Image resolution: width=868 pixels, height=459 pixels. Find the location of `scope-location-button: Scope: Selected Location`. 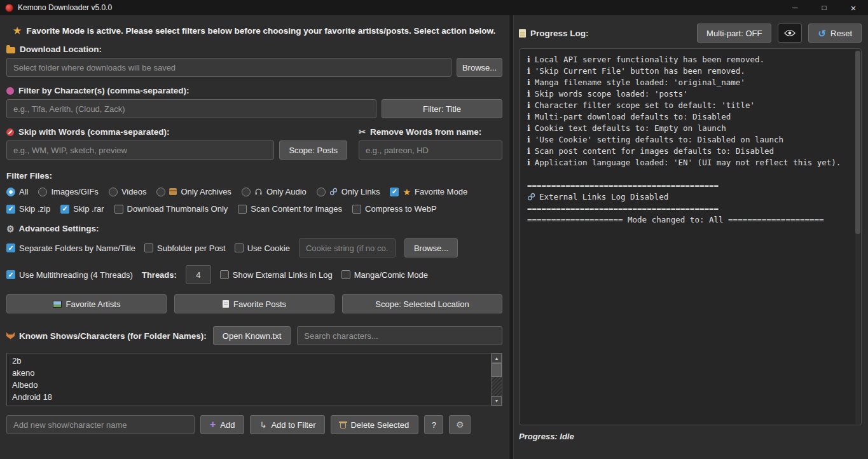

scope-location-button: Scope: Selected Location is located at coordinates (422, 304).